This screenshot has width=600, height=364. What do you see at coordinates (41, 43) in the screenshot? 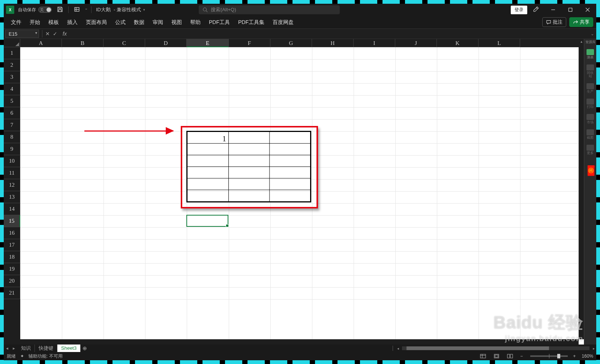
I see `col-header-A: A` at bounding box center [41, 43].